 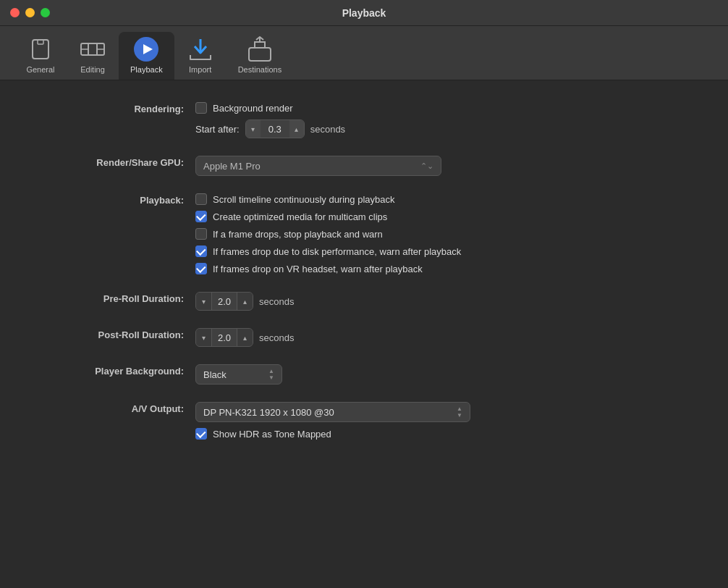 What do you see at coordinates (333, 412) in the screenshot?
I see `av-output-dropdown: DP PN-K321 1920 x 1080 @30 ▲ ▼` at bounding box center [333, 412].